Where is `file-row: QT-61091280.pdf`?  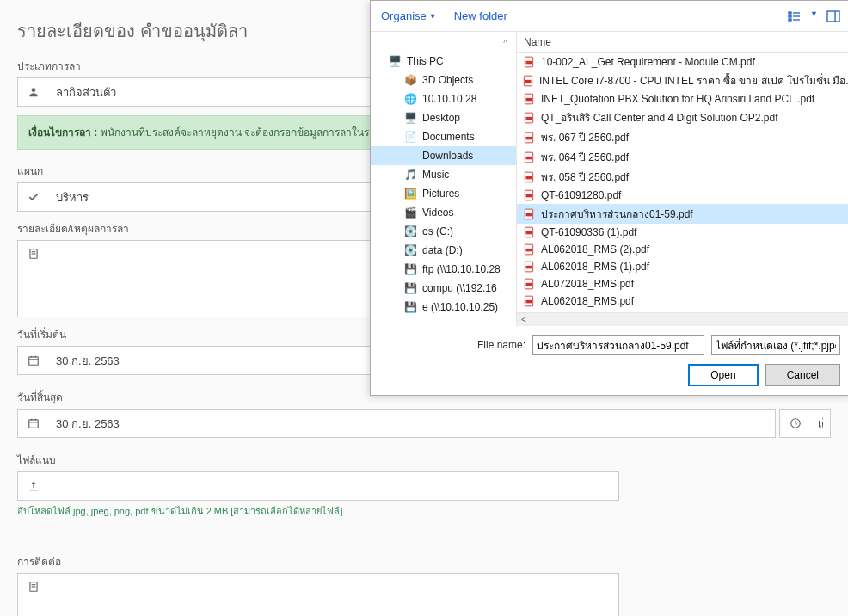
file-row: QT-61091280.pdf is located at coordinates (683, 195).